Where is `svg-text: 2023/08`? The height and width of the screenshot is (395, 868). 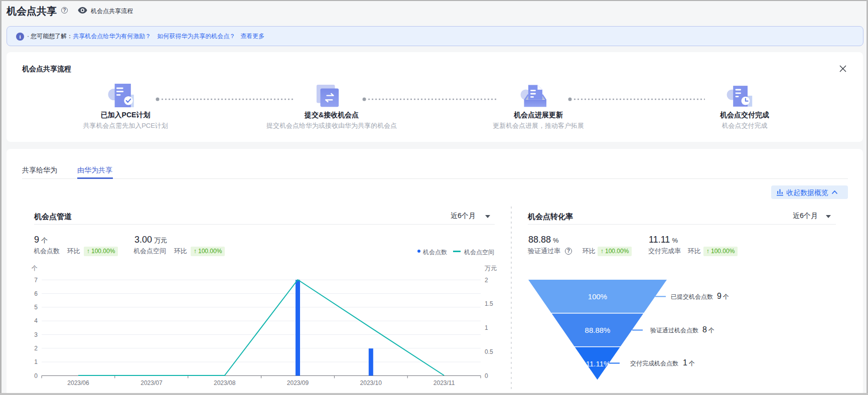
svg-text: 2023/08 is located at coordinates (225, 383).